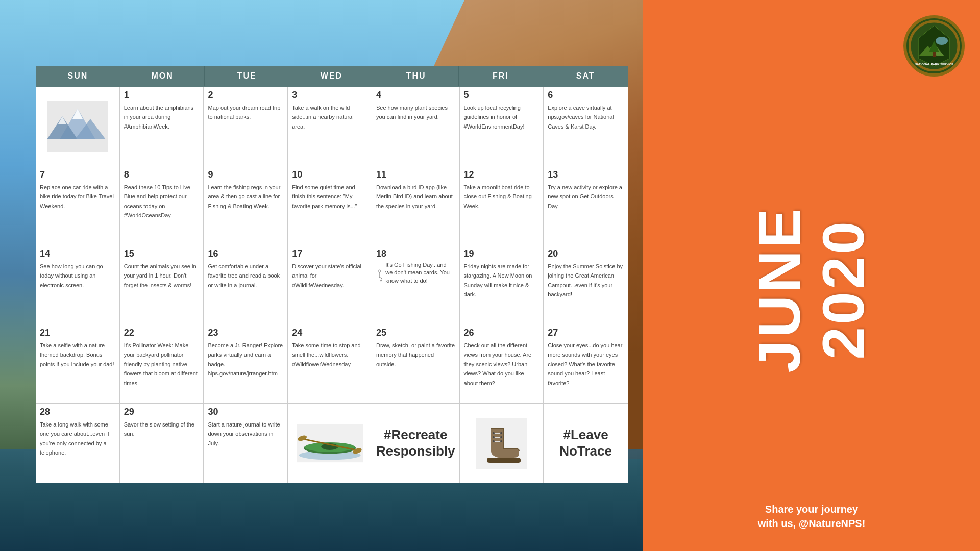 Image resolution: width=980 pixels, height=551 pixels. Describe the element at coordinates (501, 443) in the screenshot. I see `boot-icon` at that location.